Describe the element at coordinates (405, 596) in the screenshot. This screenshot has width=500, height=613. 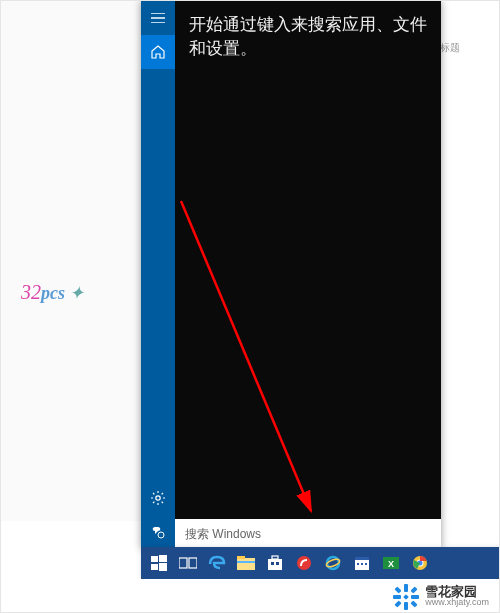
I see `watermark-logo-icon` at that location.